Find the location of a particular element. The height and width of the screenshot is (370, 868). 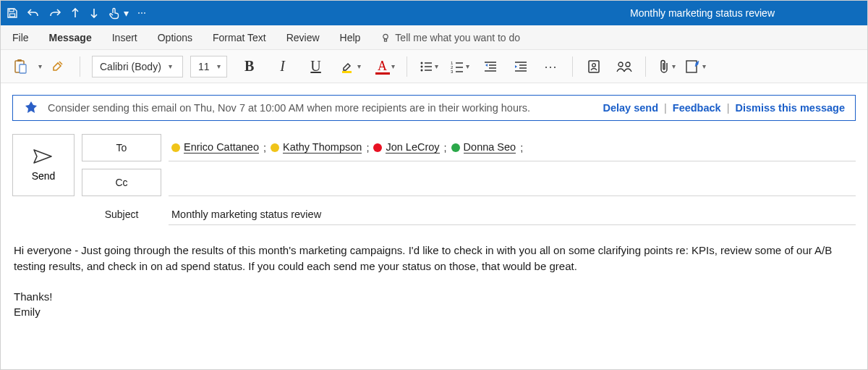

body-paragraph: Hi everyone - Just going through the res… is located at coordinates (435, 258).